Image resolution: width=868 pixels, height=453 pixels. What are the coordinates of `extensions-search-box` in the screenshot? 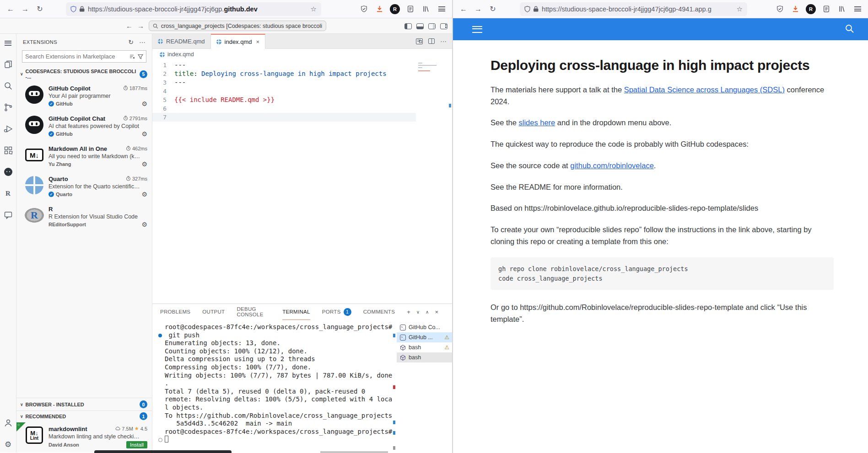 It's located at (84, 57).